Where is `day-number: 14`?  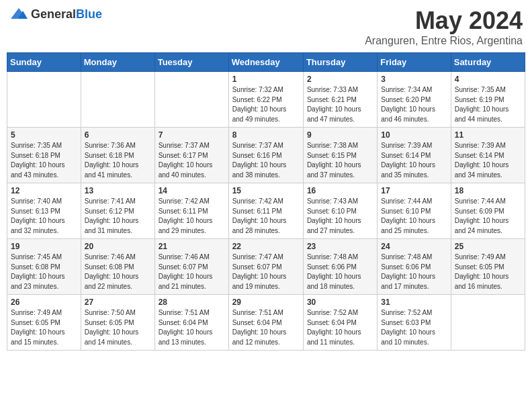
day-number: 14 is located at coordinates (192, 191).